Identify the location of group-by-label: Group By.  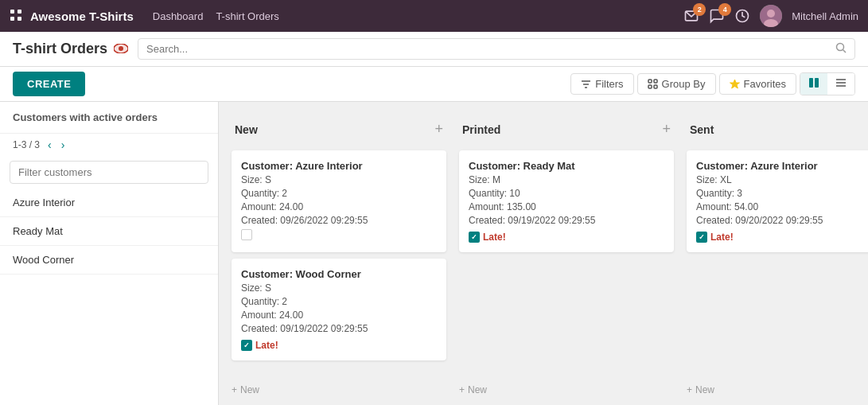
(684, 84).